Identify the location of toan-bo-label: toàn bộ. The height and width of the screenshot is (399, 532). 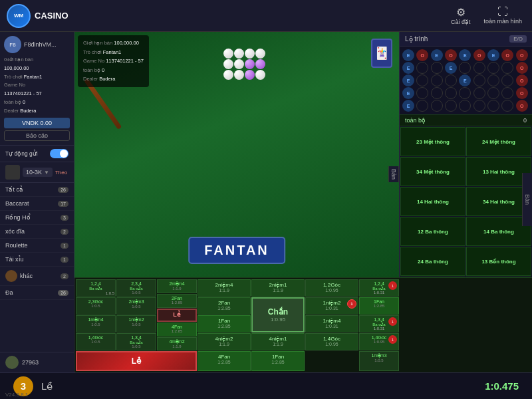
(415, 120).